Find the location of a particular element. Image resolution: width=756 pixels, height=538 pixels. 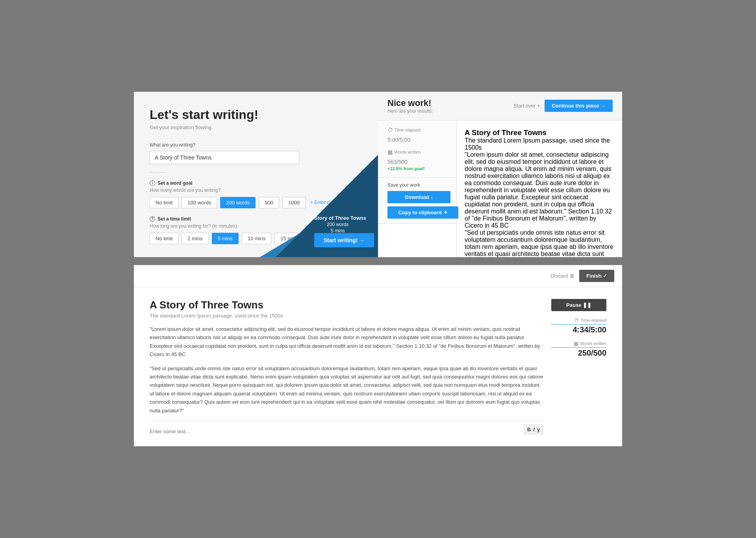

clipboard-label: Copy to clipboard ✦ is located at coordinates (423, 213).